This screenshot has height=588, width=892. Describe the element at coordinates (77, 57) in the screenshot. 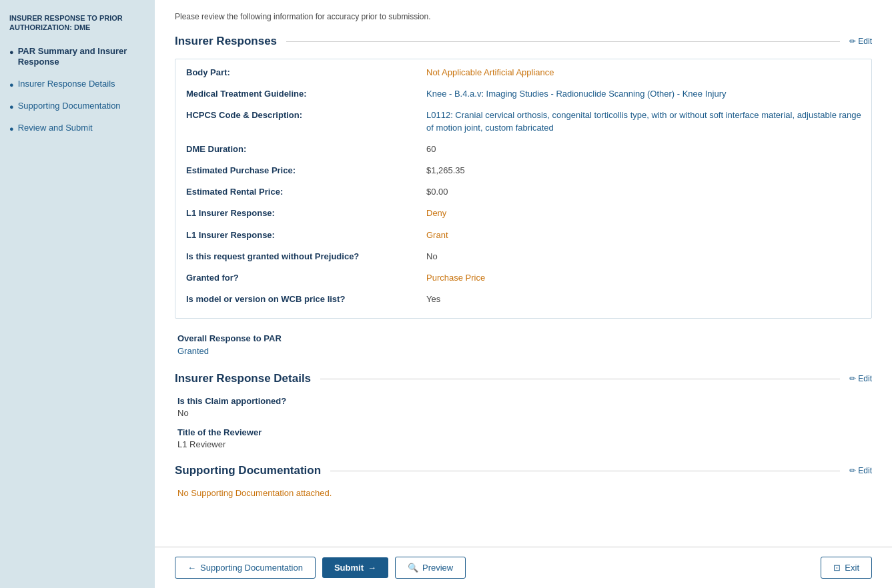

I see `sidebar-item-par-summary: ● PAR Summary and Insurer Response` at that location.